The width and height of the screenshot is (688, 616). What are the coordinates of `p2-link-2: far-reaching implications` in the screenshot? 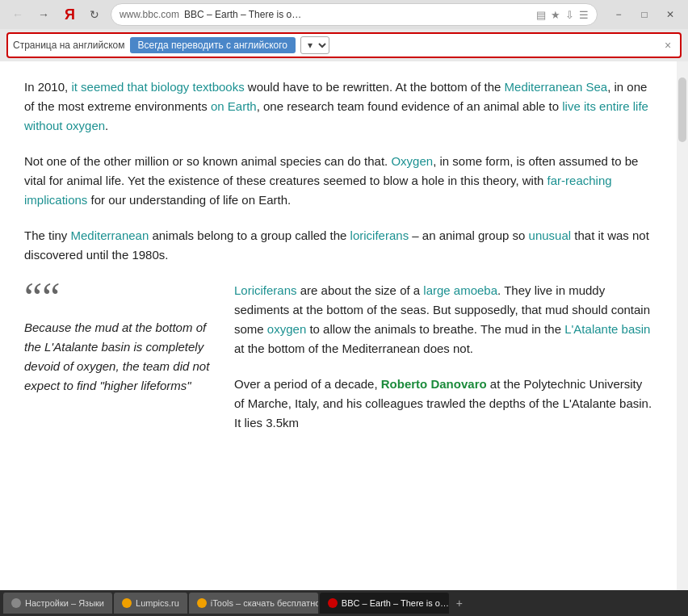 It's located at (318, 191).